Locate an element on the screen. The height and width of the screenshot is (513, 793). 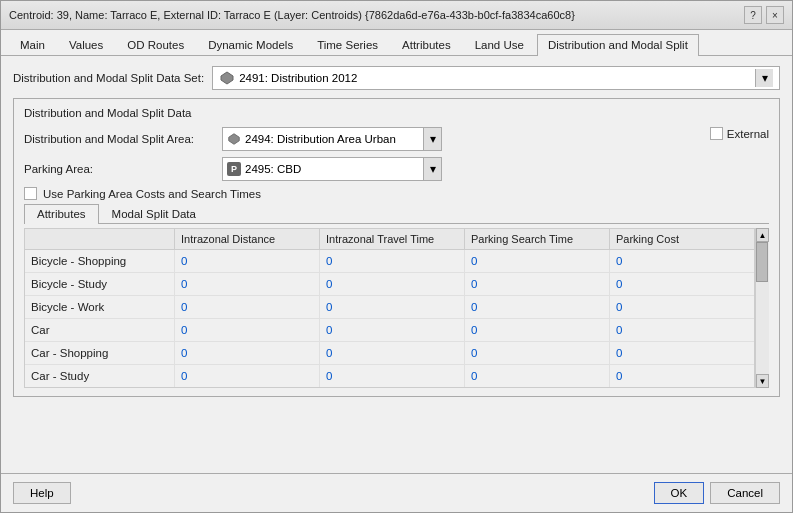
row-6-val-3: 0 is located at coordinates (682, 376).